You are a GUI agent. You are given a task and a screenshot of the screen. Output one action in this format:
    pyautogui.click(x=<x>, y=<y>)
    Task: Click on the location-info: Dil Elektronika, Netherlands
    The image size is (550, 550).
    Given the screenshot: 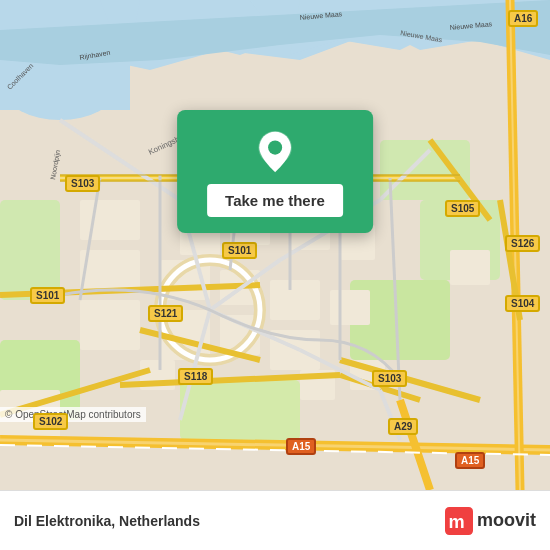 What is the action you would take?
    pyautogui.click(x=107, y=521)
    